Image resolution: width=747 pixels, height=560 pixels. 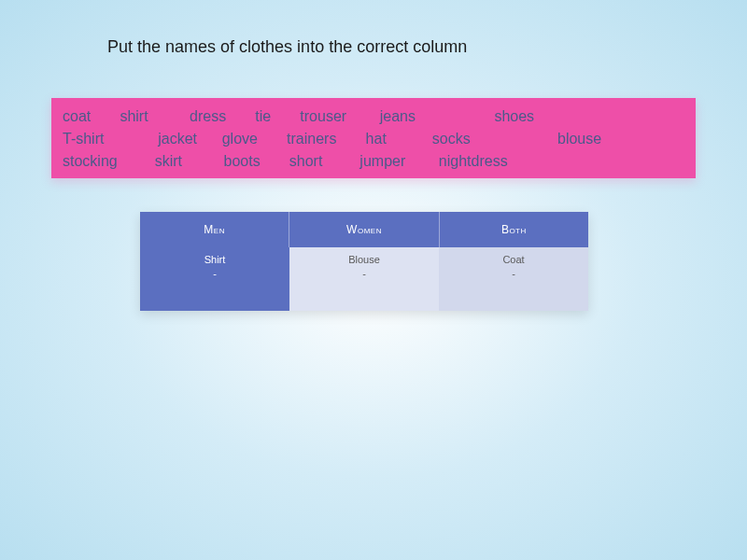 What do you see at coordinates (364, 230) in the screenshot?
I see `column-header-women: Women` at bounding box center [364, 230].